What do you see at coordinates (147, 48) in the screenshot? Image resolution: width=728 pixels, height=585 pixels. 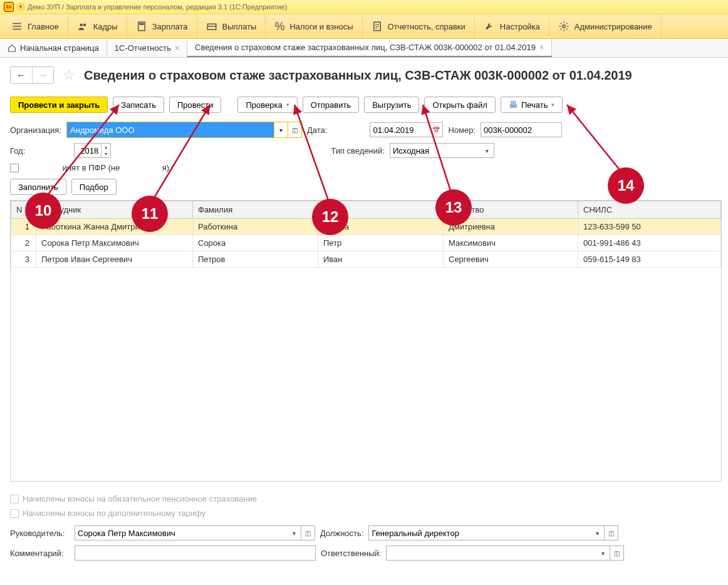 I see `tab-reporting: 1С-Отчетность ×` at bounding box center [147, 48].